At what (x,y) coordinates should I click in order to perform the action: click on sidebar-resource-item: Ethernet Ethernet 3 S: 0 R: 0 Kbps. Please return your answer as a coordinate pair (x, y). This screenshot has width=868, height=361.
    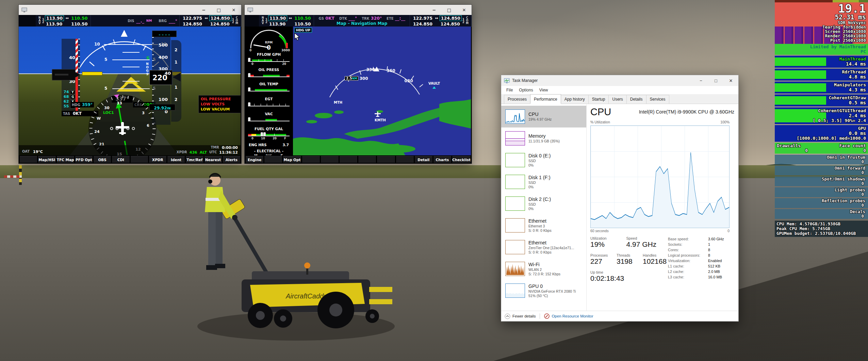
    Looking at the image, I should click on (544, 225).